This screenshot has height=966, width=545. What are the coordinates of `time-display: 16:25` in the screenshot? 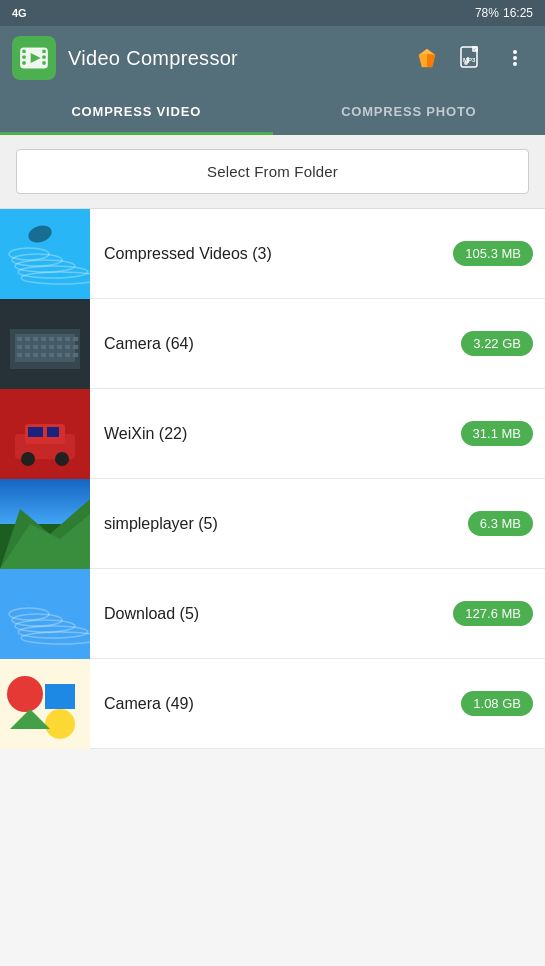 It's located at (518, 13).